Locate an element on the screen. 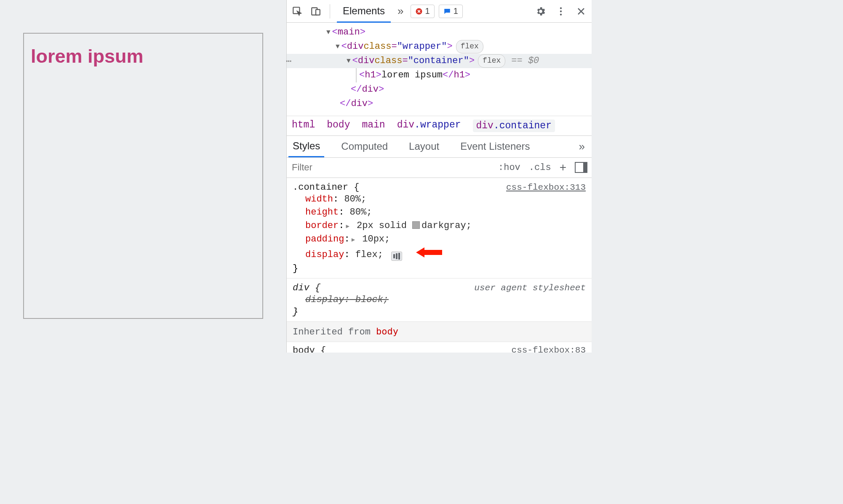 Image resolution: width=843 pixels, height=504 pixels. styles-panel: .container { css-flexbox:313 width: 80%;… is located at coordinates (439, 265).